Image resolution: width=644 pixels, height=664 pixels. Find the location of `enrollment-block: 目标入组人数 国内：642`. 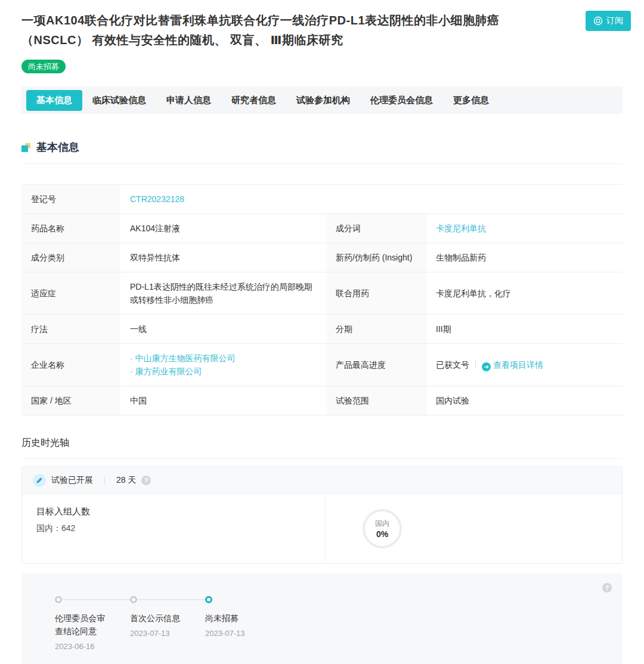

enrollment-block: 目标入组人数 国内：642 is located at coordinates (174, 529).